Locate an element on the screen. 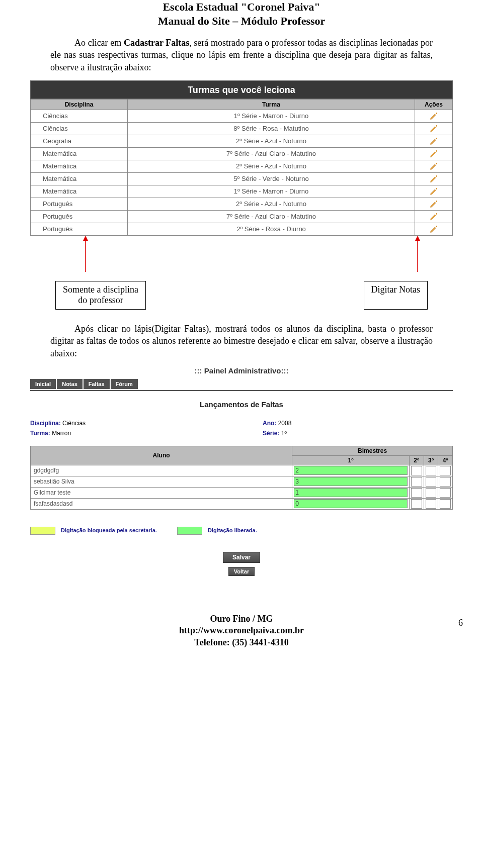 Image resolution: width=483 pixels, height=868 pixels. header-line2: Manual do Site – Módulo Professor is located at coordinates (242, 21).